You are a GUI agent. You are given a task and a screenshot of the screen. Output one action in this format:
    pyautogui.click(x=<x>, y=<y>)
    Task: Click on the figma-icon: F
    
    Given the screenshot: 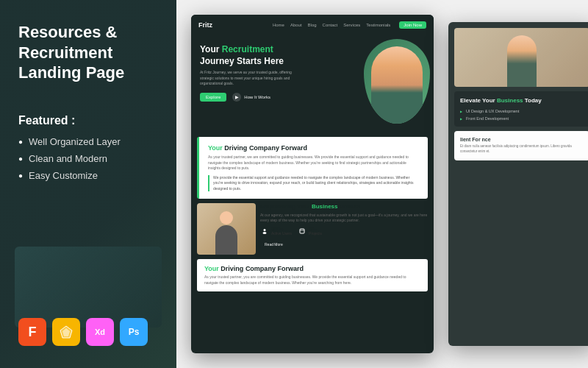 What is the action you would take?
    pyautogui.click(x=32, y=332)
    